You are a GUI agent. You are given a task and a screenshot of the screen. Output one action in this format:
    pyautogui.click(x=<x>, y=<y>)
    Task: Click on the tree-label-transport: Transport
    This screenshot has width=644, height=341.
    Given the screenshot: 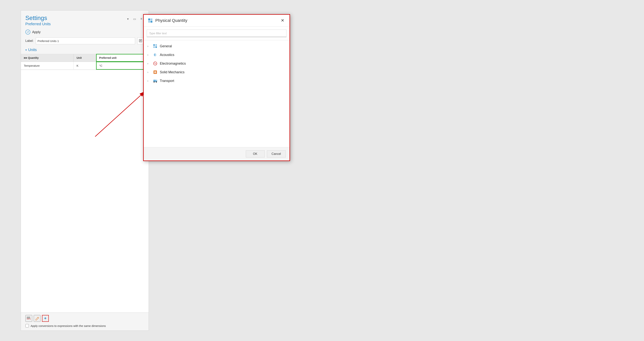 What is the action you would take?
    pyautogui.click(x=167, y=81)
    